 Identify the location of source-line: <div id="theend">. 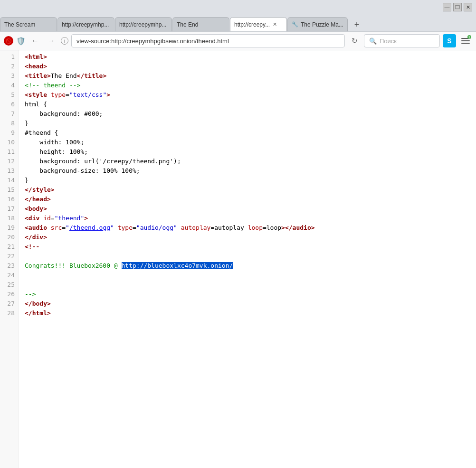
(250, 218).